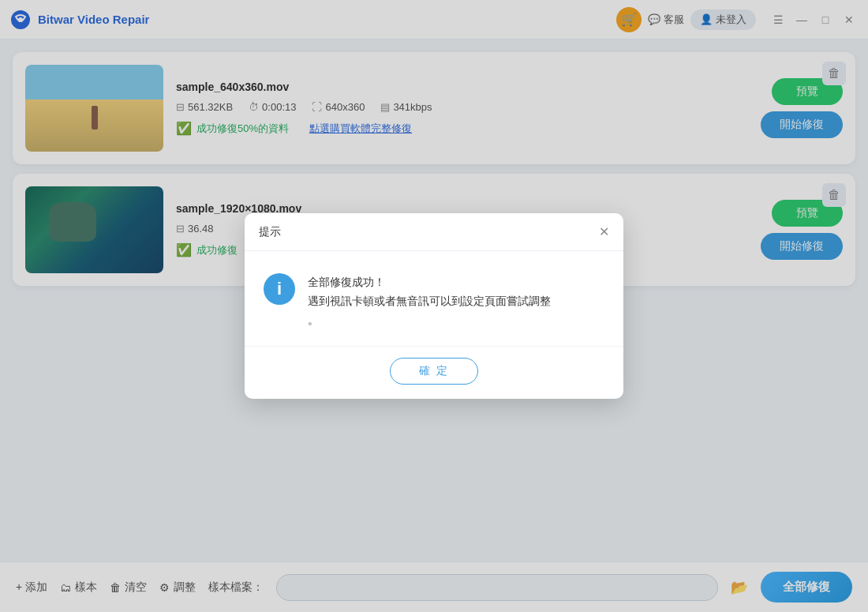 The image size is (868, 612). Describe the element at coordinates (429, 302) in the screenshot. I see `dialog-message-line2: 遇到視訊卡頓或者無音訊可以到設定頁面嘗試調整` at that location.